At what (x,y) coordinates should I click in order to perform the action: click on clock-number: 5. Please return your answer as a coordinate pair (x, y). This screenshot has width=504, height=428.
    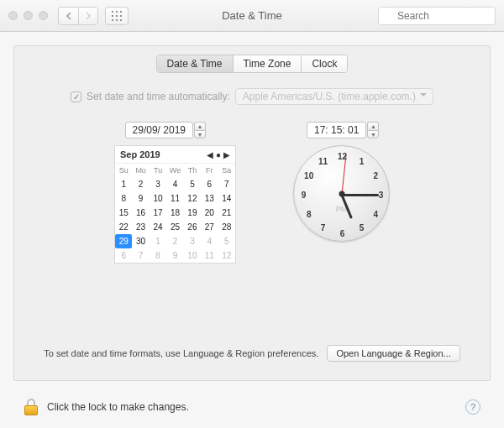
    Looking at the image, I should click on (362, 228).